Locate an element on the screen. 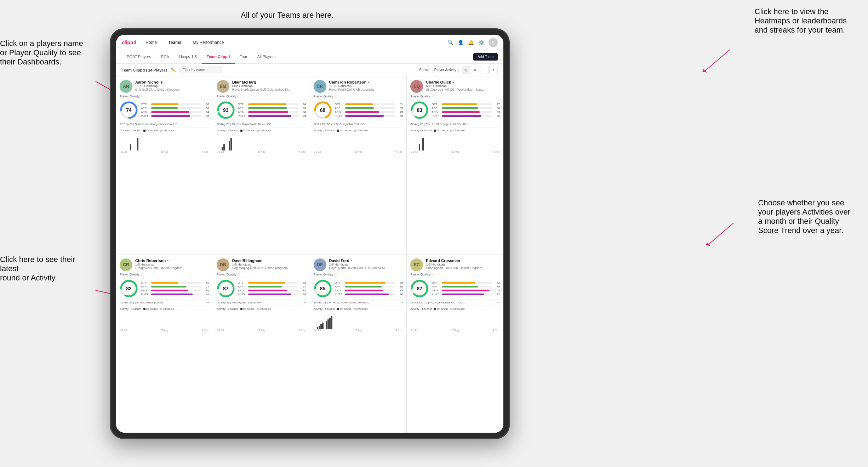 The height and width of the screenshot is (467, 868). search-input is located at coordinates (201, 70).